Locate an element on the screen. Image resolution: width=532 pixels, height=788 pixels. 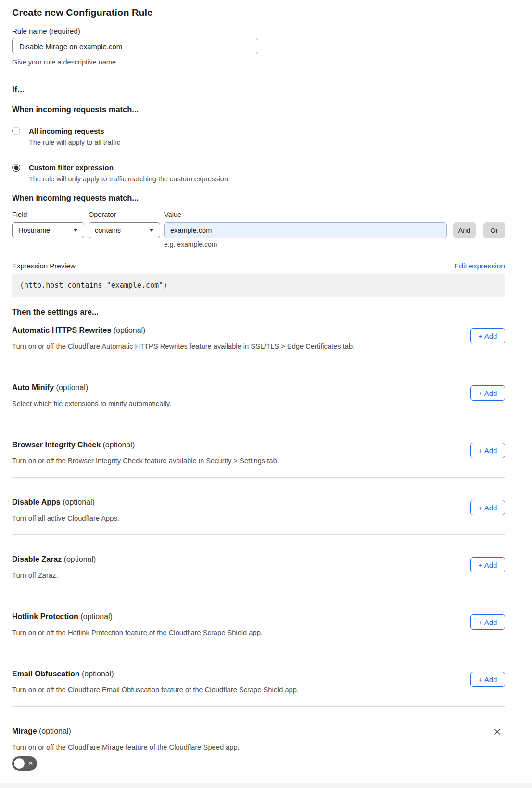
toggle-off-x-icon: ✕ is located at coordinates (31, 764).